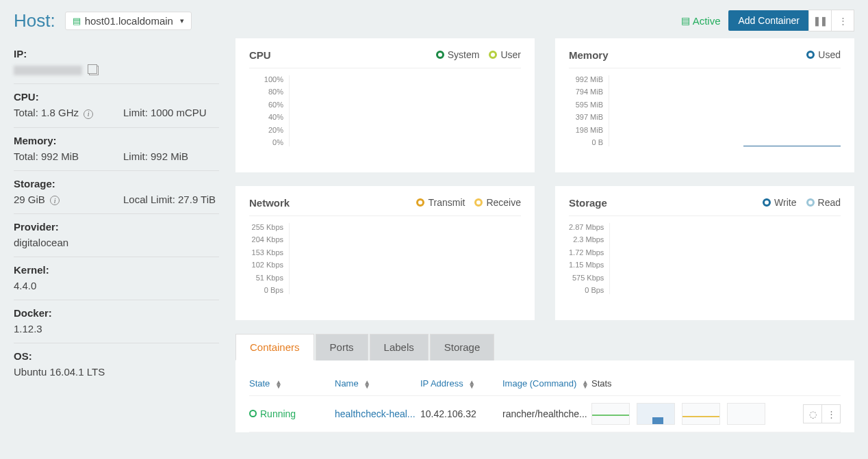  I want to click on info-ip: IP:, so click(116, 63).